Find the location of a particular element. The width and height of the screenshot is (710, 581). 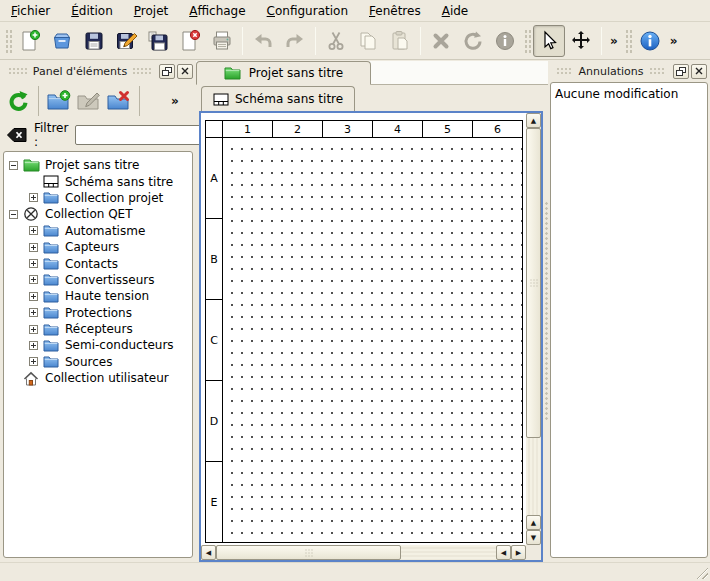

cut-button is located at coordinates (336, 41).